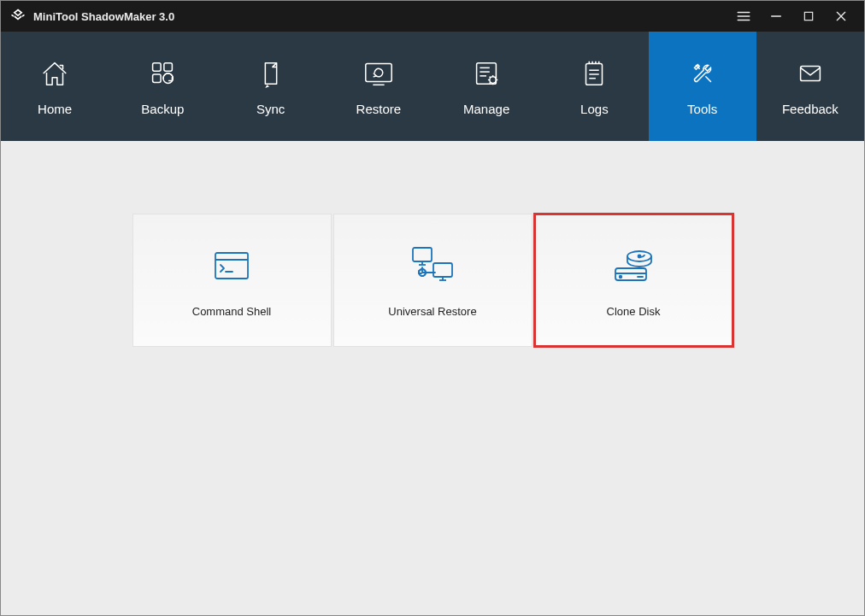  Describe the element at coordinates (594, 73) in the screenshot. I see `logs-icon` at that location.